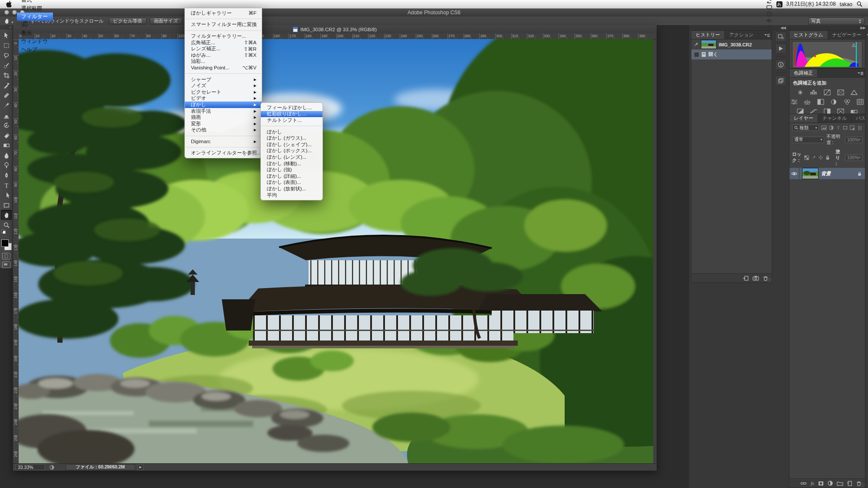  I want to click on filter-menu-item-ピクセレート: ピクセレート▶, so click(223, 92).